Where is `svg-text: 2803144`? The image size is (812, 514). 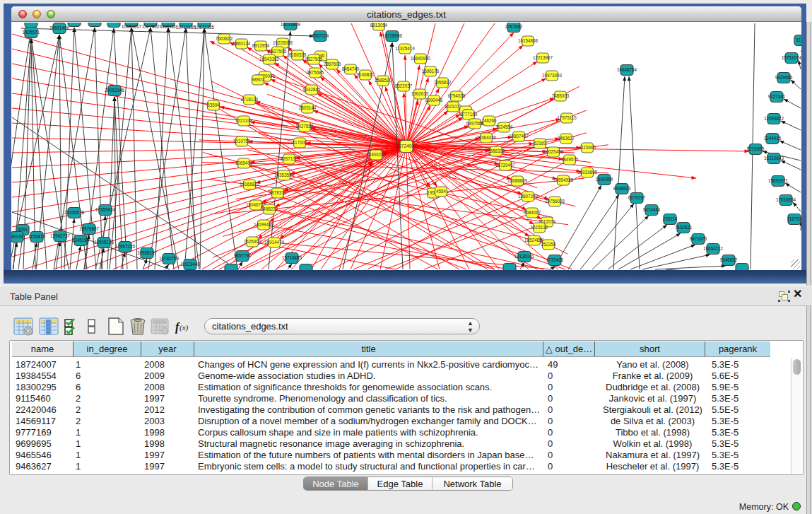
svg-text: 2803144 is located at coordinates (308, 107).